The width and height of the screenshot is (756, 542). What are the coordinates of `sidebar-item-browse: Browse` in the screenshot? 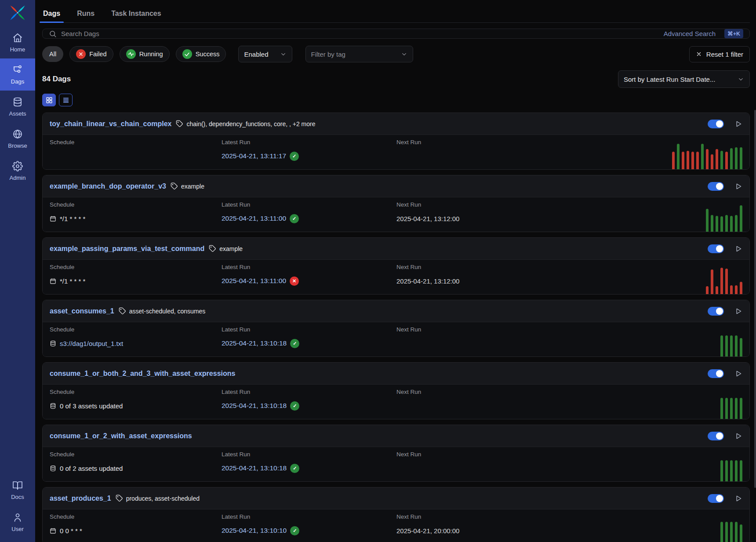 It's located at (18, 139).